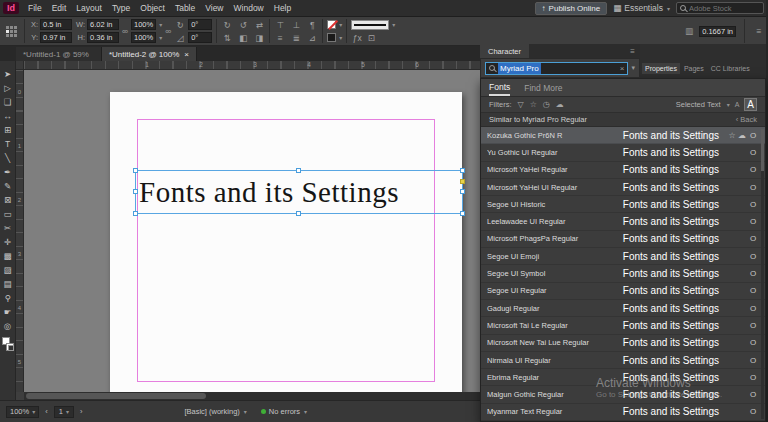 The width and height of the screenshot is (768, 422). What do you see at coordinates (332, 24) in the screenshot?
I see `fill-swatch-none` at bounding box center [332, 24].